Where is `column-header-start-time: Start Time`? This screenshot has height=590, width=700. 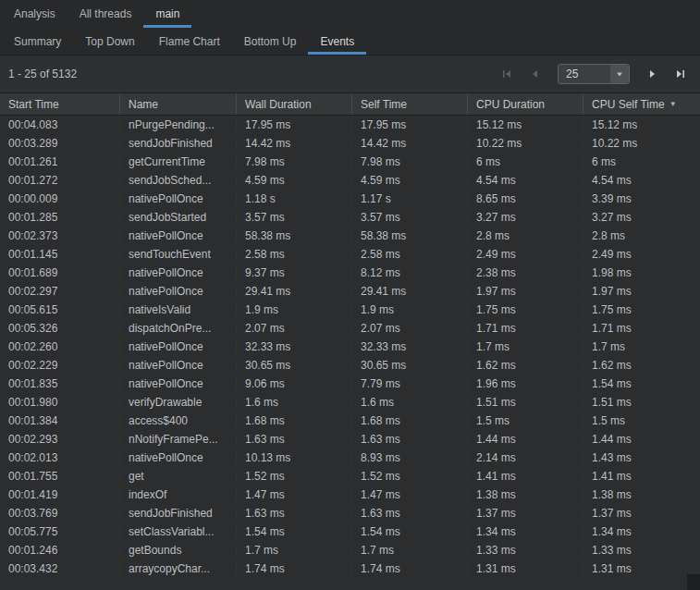 column-header-start-time: Start Time is located at coordinates (60, 104).